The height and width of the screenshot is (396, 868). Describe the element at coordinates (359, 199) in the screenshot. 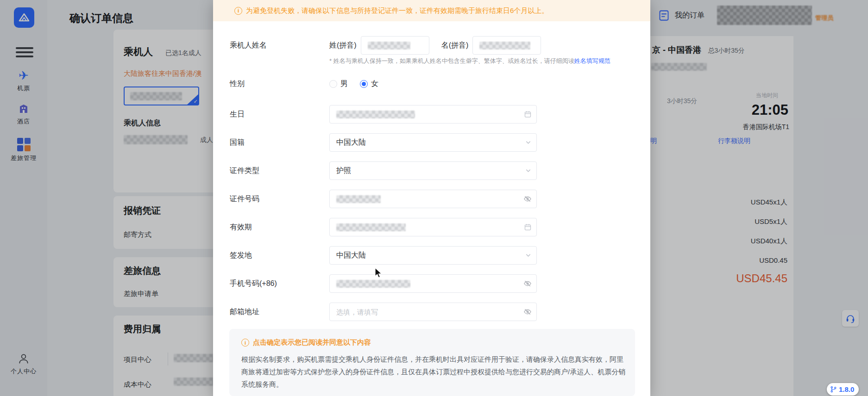

I see `id-number-redacted` at that location.